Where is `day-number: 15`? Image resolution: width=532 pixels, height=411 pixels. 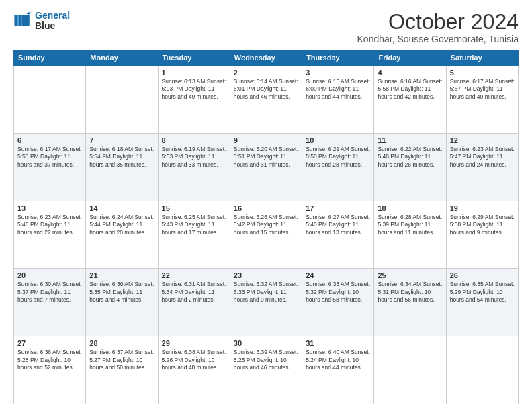
day-number: 15 is located at coordinates (194, 208).